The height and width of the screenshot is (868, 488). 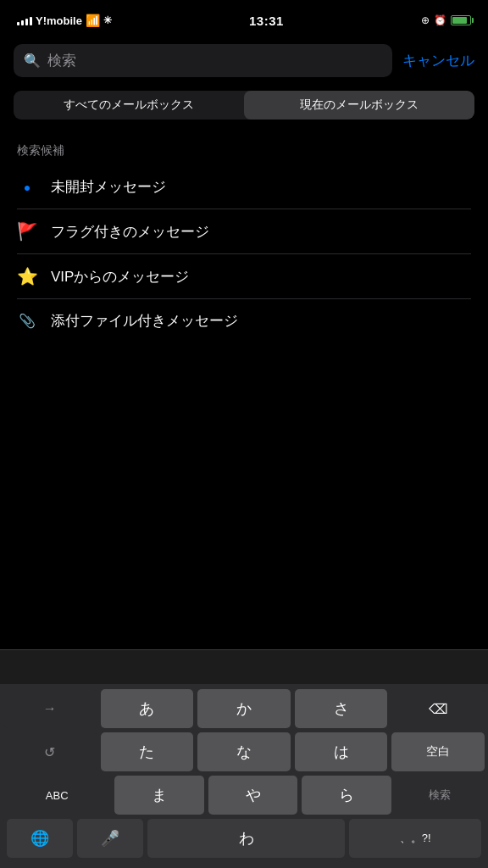 What do you see at coordinates (19, 24) in the screenshot?
I see `bar1` at bounding box center [19, 24].